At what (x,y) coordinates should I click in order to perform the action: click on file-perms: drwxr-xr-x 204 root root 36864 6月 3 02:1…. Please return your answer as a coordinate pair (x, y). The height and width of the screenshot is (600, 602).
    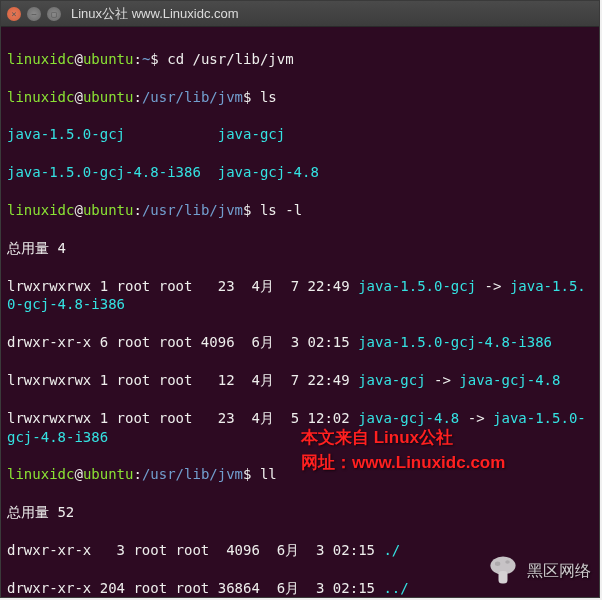
    Looking at the image, I should click on (195, 588).